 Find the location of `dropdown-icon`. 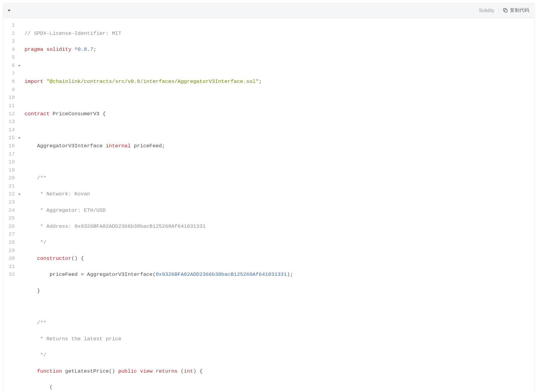

dropdown-icon is located at coordinates (9, 11).